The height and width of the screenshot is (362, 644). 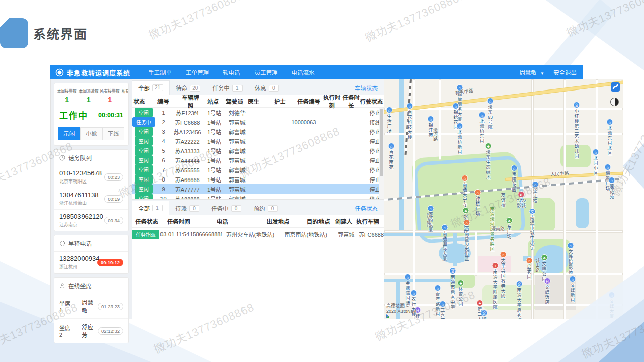 What do you see at coordinates (258, 196) in the screenshot?
I see `vehicle-row: 空闲 10 苏A88888 1号站 郭富城 停止` at bounding box center [258, 196].